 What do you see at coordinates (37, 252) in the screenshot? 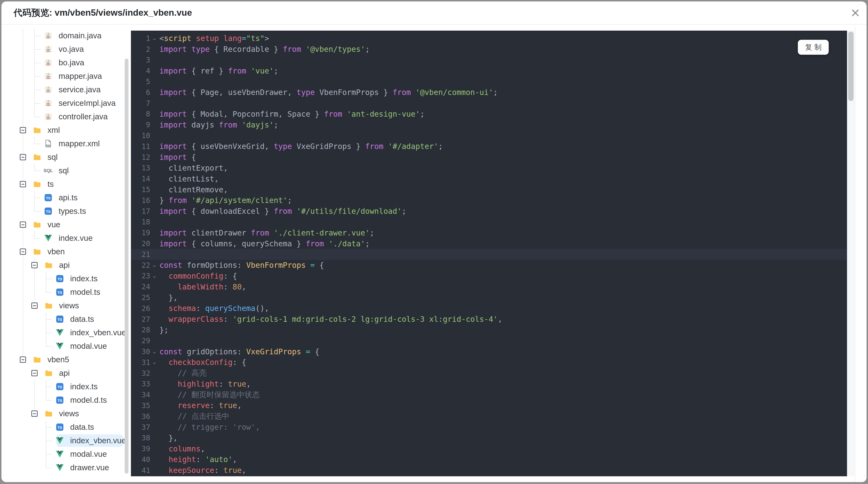
I see `folder-icon` at bounding box center [37, 252].